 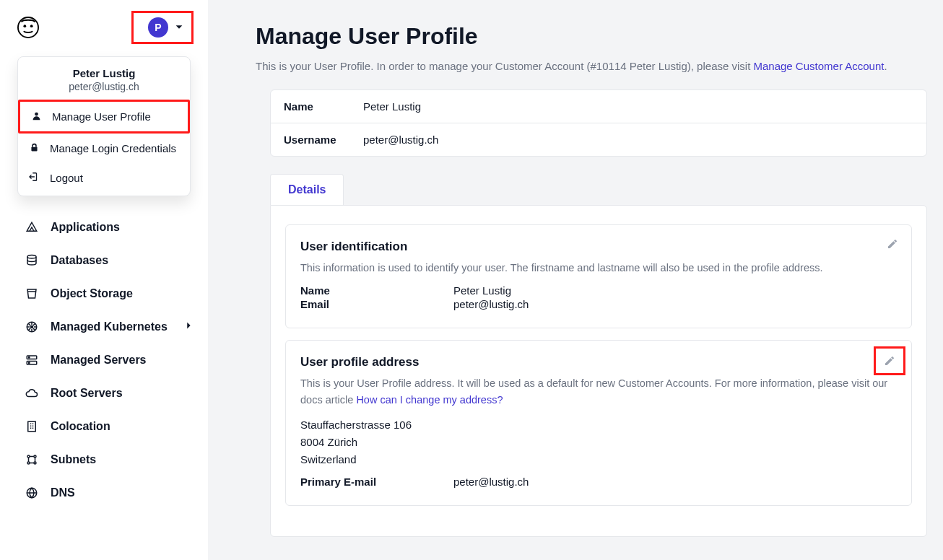 I want to click on sidebar-item-label: DNS, so click(x=63, y=493).